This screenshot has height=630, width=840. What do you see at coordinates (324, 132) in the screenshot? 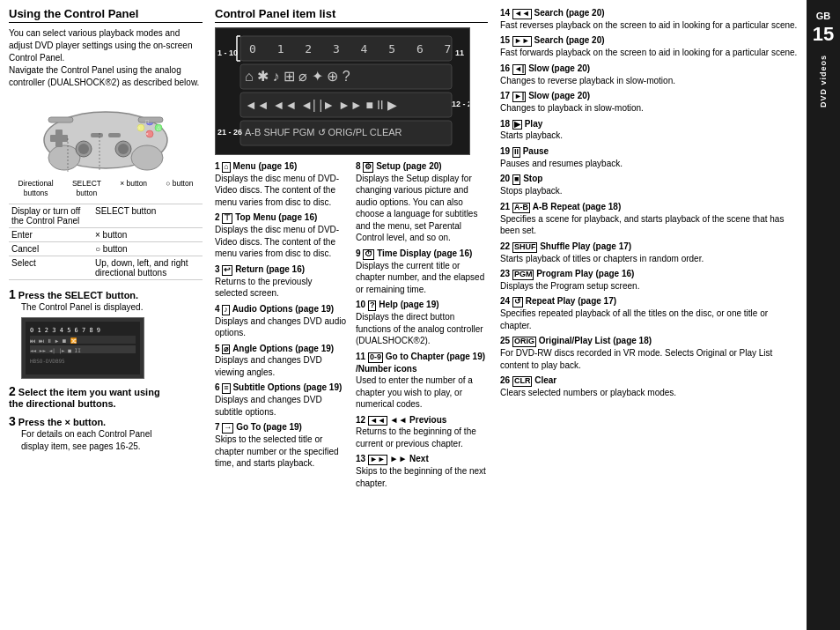
I see `svg-text: A-B SHUF PGM ↺ ORIG/PL CLEAR` at bounding box center [324, 132].